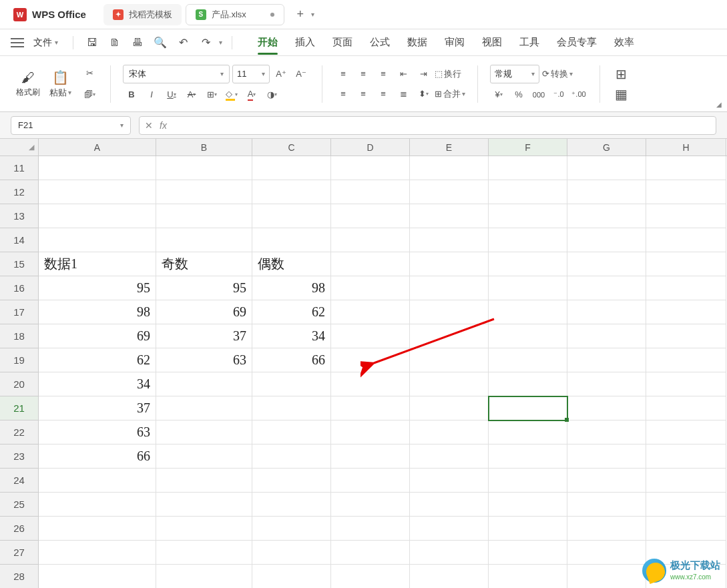  Describe the element at coordinates (97, 216) in the screenshot. I see `cell-A13` at that location.